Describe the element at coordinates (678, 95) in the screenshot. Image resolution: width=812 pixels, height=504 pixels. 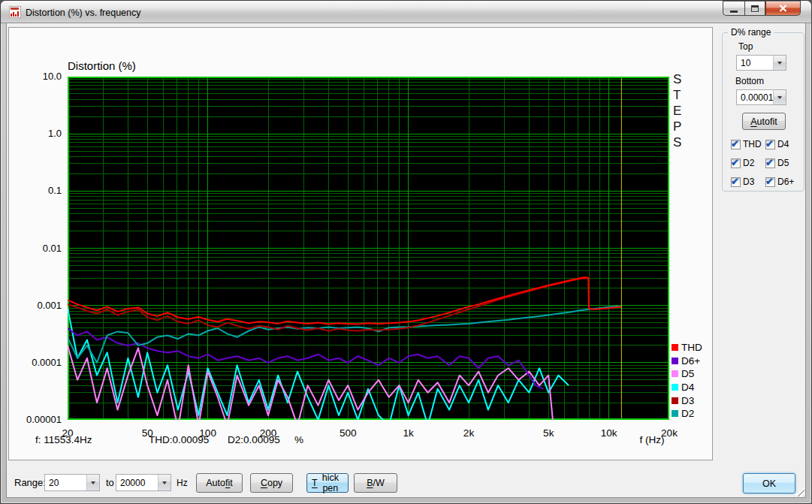
I see `watermark-letter: T` at that location.